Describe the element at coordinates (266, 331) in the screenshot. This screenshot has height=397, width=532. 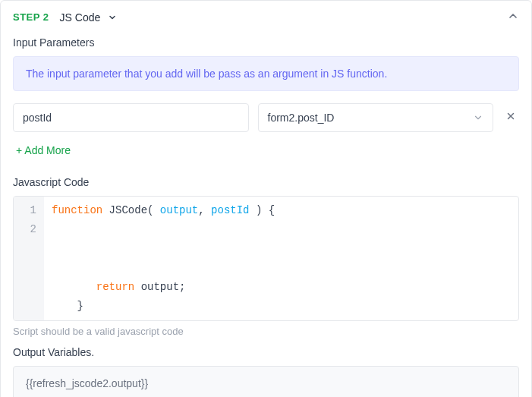
I see `code-hint: Script should be a valid javascript code` at that location.